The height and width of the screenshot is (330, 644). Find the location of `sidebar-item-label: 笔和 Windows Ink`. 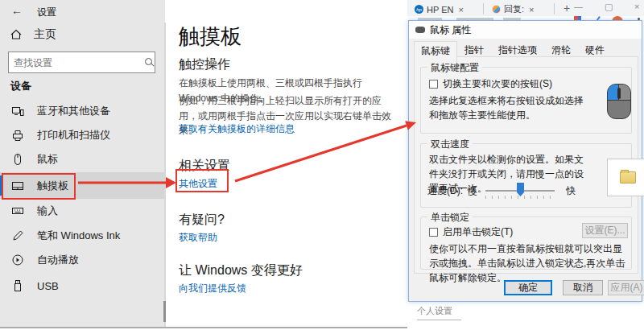

sidebar-item-label: 笔和 Windows Ink is located at coordinates (79, 236).